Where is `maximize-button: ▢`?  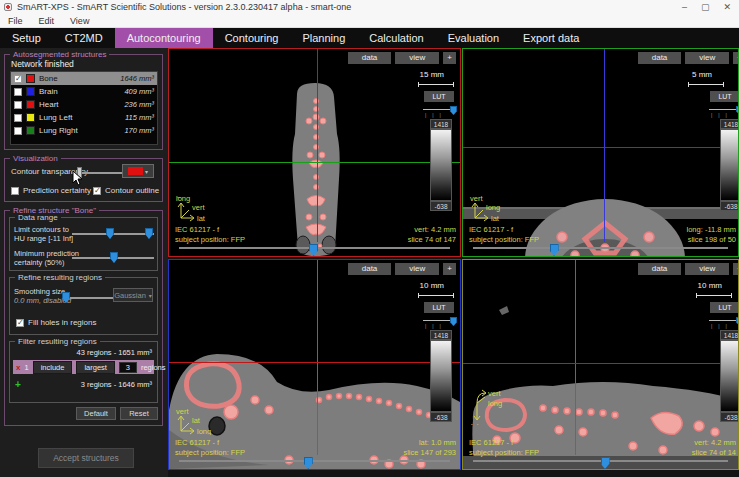 maximize-button: ▢ is located at coordinates (706, 7).